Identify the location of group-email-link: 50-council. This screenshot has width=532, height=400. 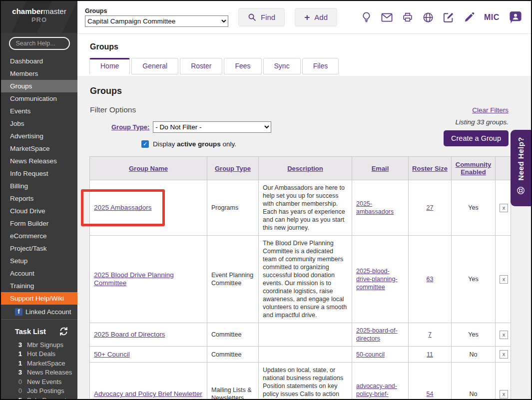
(371, 355).